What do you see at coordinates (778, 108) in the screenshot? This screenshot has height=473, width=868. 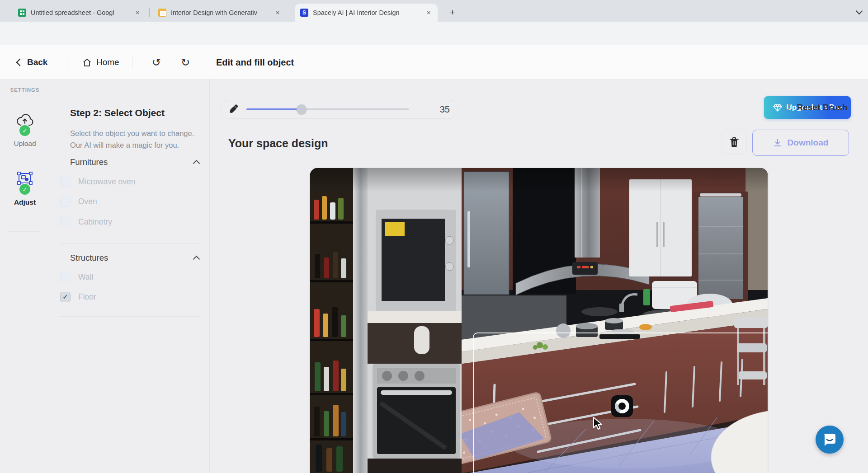 I see `gem-icon` at bounding box center [778, 108].